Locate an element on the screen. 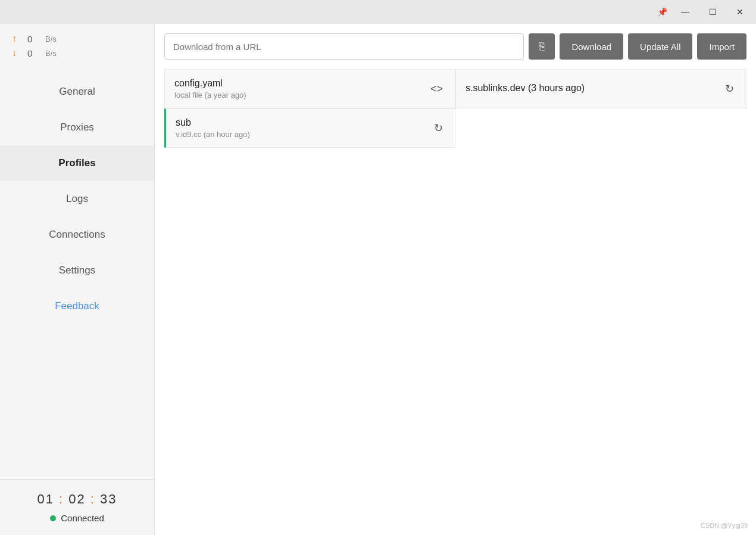 The height and width of the screenshot is (535, 756). watermark: CSDN @Yygj39 is located at coordinates (724, 525).